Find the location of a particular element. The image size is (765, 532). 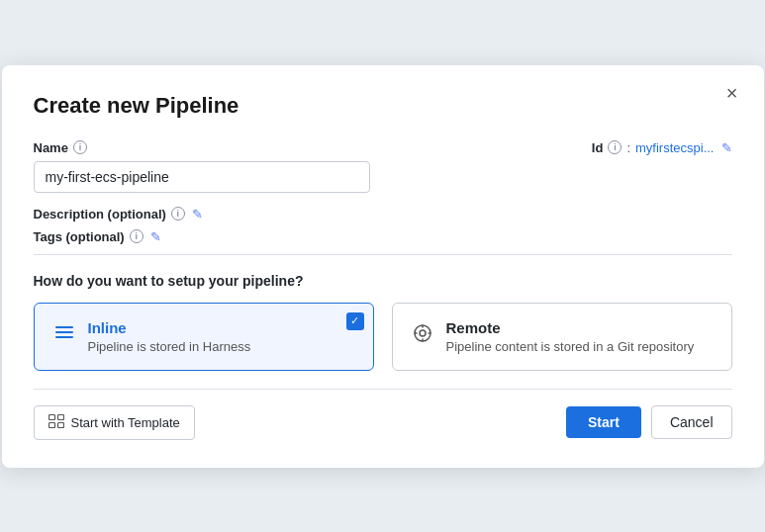

inline-icon is located at coordinates (64, 336).